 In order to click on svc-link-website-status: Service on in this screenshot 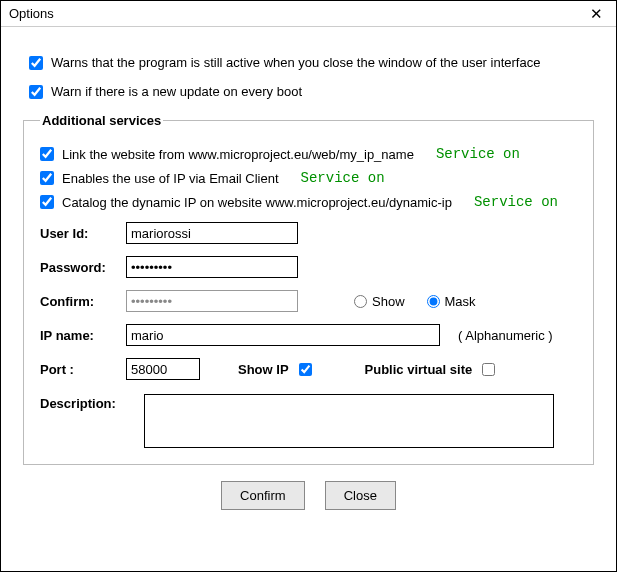, I will do `click(478, 154)`.